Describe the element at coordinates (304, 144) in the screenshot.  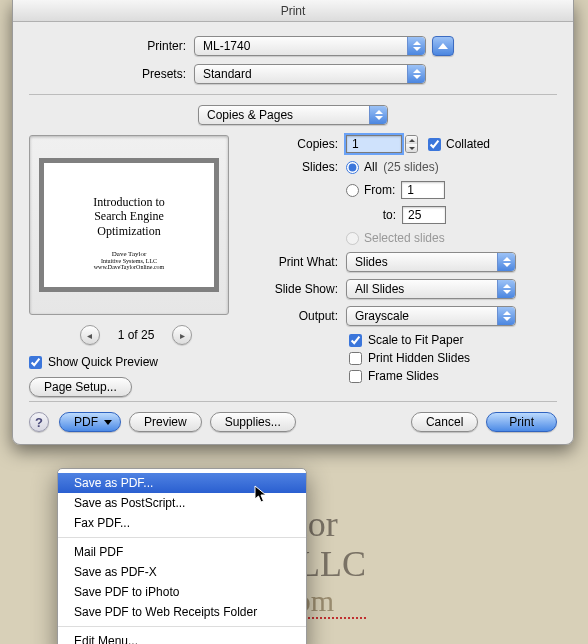
I see `copies-label: Copies:` at that location.